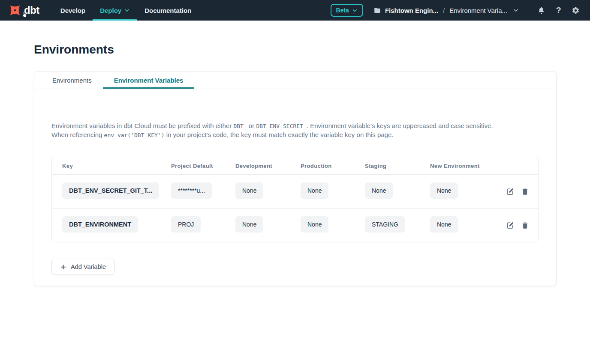  What do you see at coordinates (24, 10) in the screenshot?
I see `dbt-logo: dbt` at bounding box center [24, 10].